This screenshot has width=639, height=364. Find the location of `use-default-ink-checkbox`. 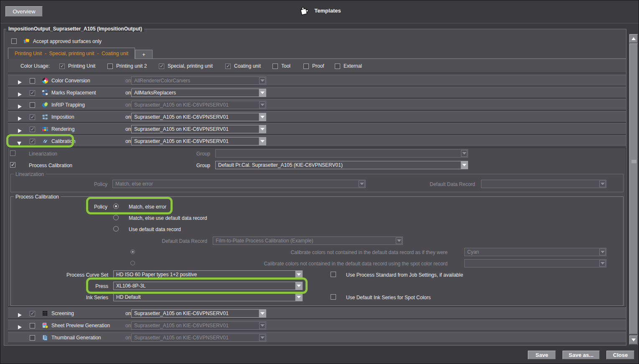

use-default-ink-checkbox is located at coordinates (334, 297).